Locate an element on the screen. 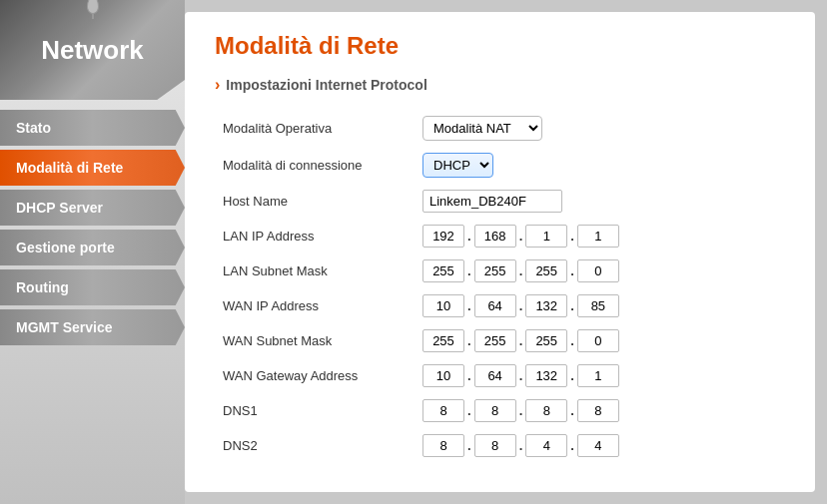 The width and height of the screenshot is (827, 504). wan-gateway-group: . . . is located at coordinates (599, 375).